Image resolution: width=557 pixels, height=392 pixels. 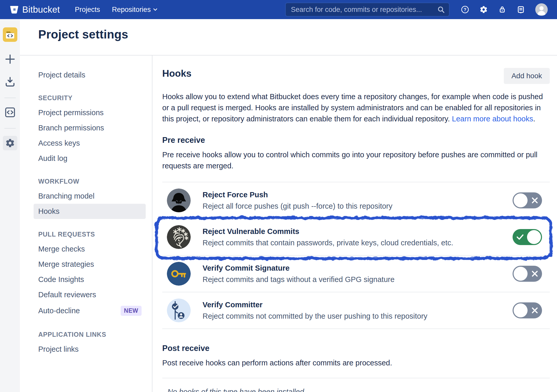 I want to click on sidenav-item-code-insights: Code Insights, so click(x=92, y=279).